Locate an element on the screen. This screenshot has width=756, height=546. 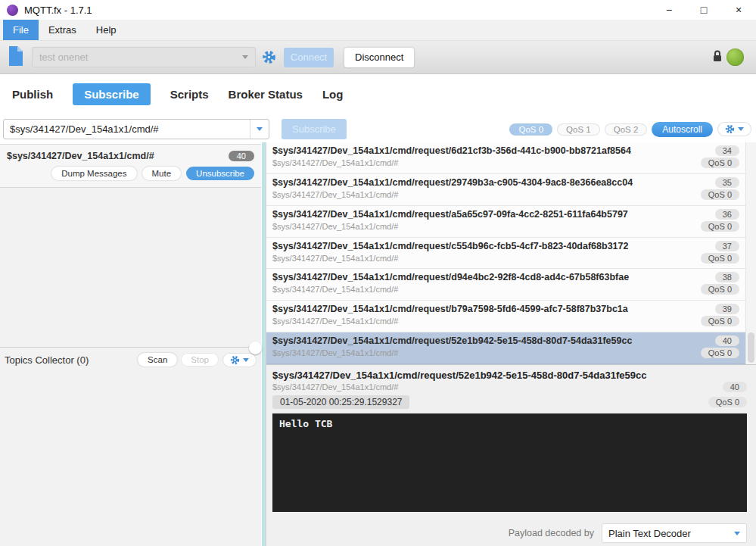
qos0-toggle: QoS 0 is located at coordinates (531, 129).